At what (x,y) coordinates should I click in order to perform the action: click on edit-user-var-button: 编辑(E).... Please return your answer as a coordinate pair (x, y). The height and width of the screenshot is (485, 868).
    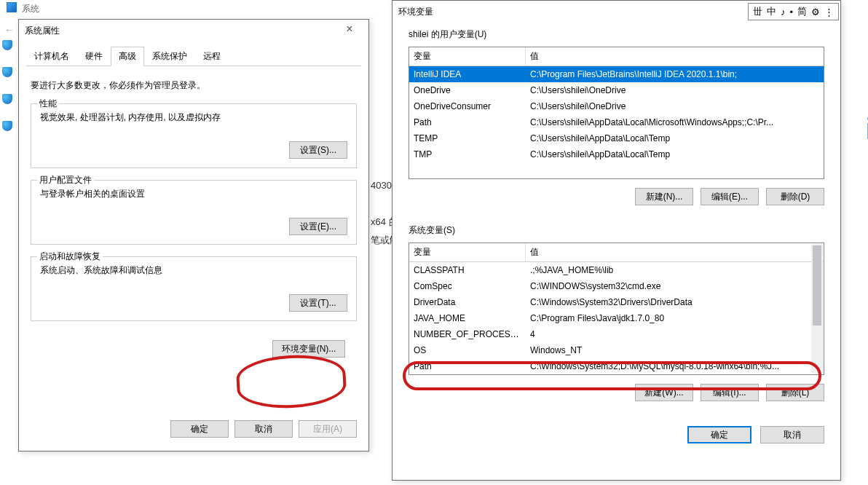
    Looking at the image, I should click on (730, 197).